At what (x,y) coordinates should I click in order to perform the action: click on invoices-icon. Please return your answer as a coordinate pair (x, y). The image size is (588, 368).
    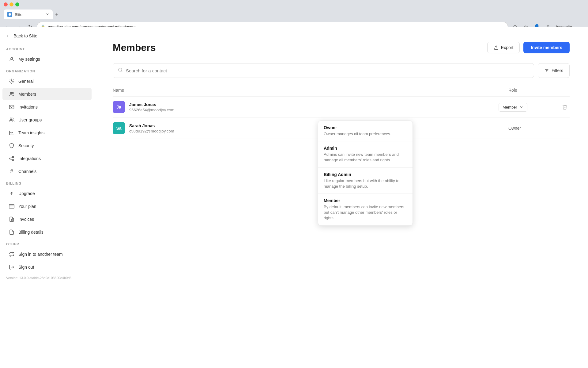
    Looking at the image, I should click on (12, 219).